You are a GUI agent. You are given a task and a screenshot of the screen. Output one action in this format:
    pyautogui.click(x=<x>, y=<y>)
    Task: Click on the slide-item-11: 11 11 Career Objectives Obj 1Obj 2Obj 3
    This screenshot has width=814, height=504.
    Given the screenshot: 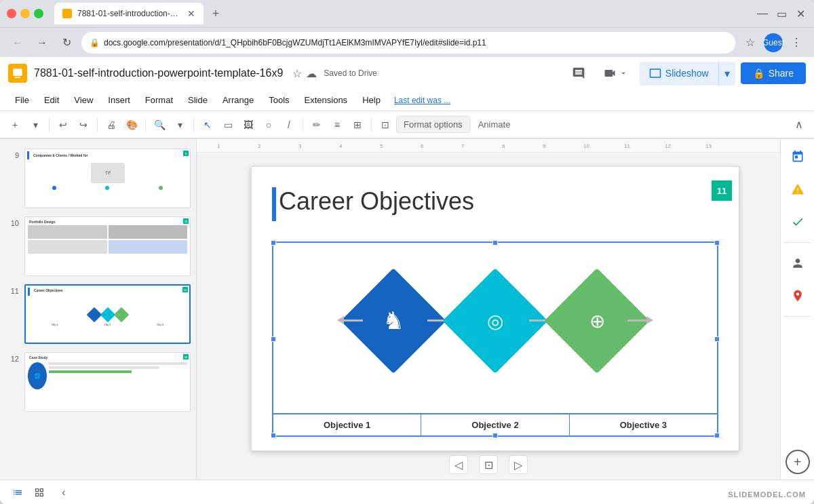 What is the action you would take?
    pyautogui.click(x=98, y=314)
    